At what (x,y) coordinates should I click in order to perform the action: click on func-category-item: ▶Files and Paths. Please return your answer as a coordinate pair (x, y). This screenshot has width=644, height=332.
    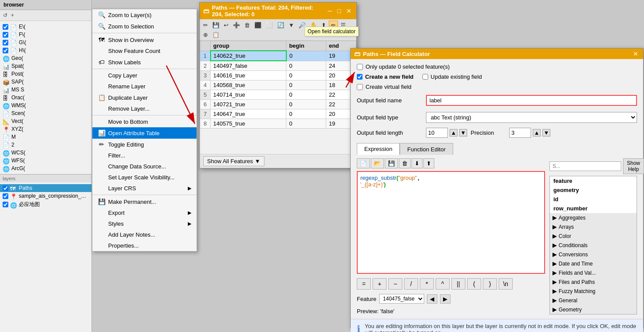
    Looking at the image, I should click on (593, 282).